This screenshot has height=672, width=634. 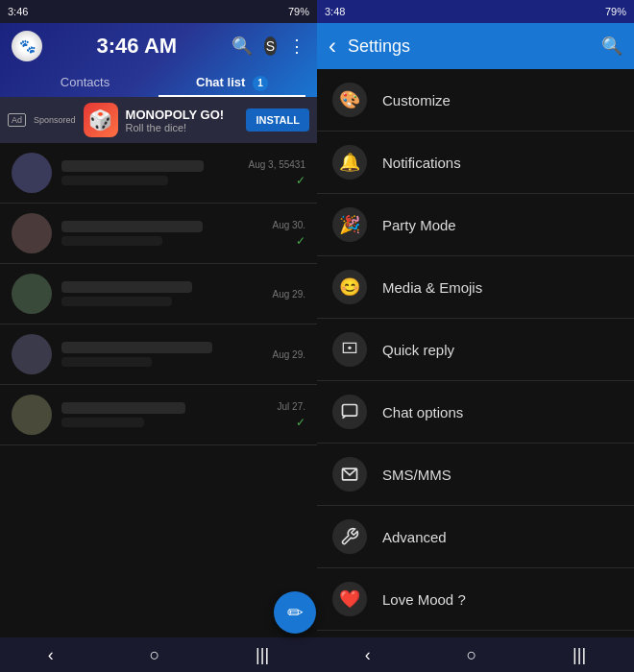 What do you see at coordinates (476, 225) in the screenshot?
I see `settings-item-partymode: 🎉 Party Mode` at bounding box center [476, 225].